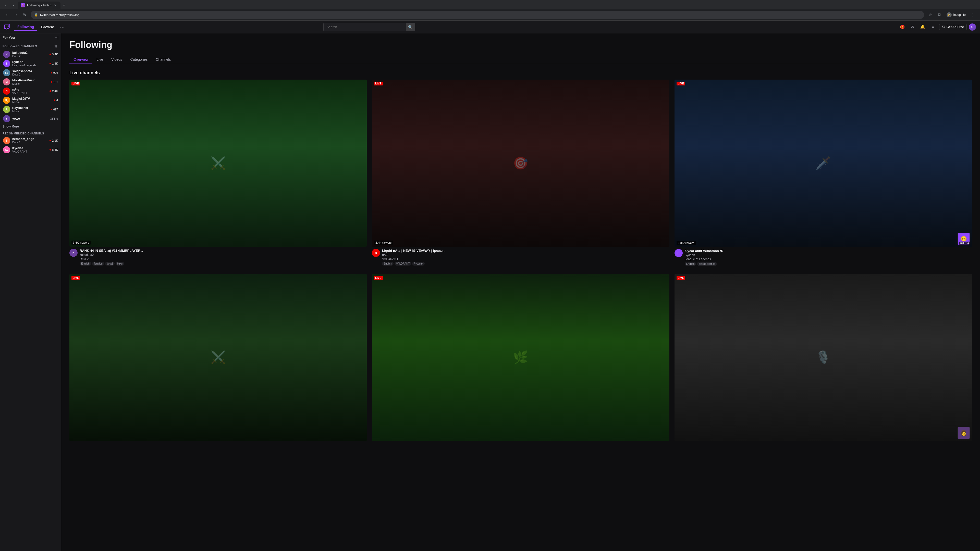  I want to click on active-tab: 🟣 Following - Twitch ✕, so click(39, 5).